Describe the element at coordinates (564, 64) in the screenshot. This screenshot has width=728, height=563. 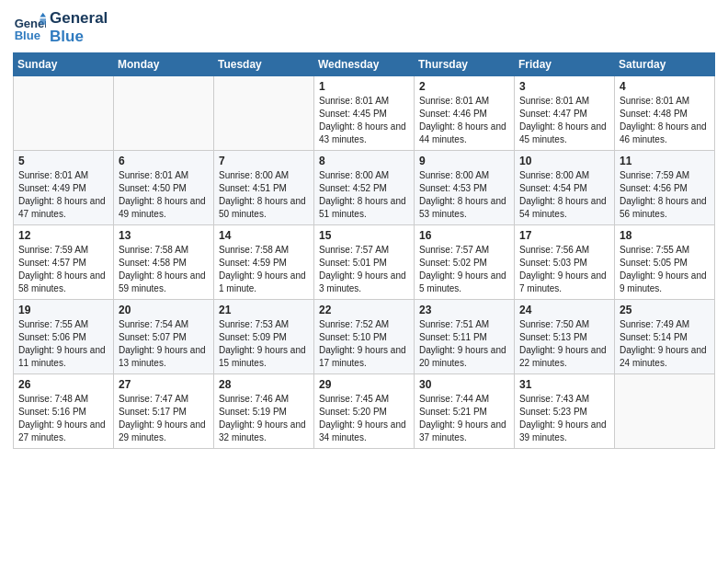
I see `weekday-header-friday: Friday` at that location.